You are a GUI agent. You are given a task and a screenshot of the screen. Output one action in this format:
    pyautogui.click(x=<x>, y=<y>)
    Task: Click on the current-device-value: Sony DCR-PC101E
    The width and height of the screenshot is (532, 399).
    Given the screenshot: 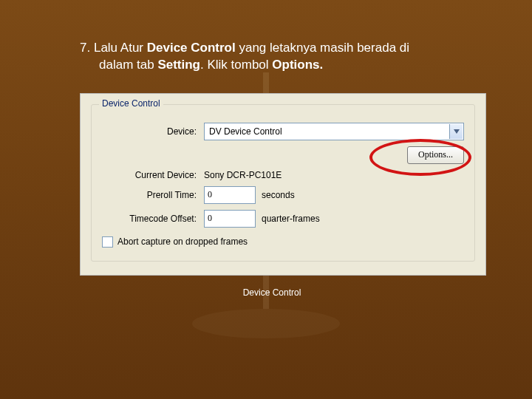 What is the action you would take?
    pyautogui.click(x=242, y=175)
    